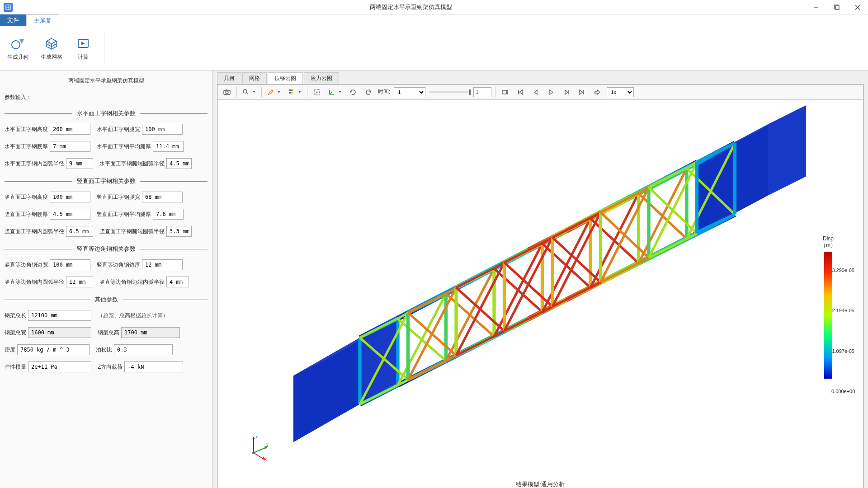 Image resolution: width=868 pixels, height=488 pixels. What do you see at coordinates (249, 92) in the screenshot?
I see `zoom-dropdown: ▼` at bounding box center [249, 92].